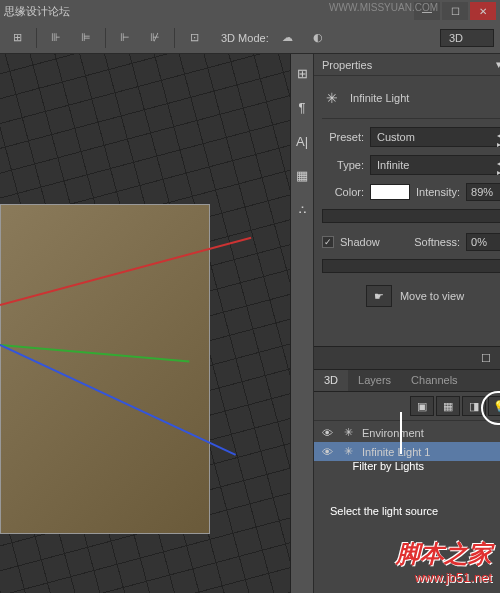 The image size is (500, 593). I want to click on annotation-select: Select the light source, so click(384, 511).